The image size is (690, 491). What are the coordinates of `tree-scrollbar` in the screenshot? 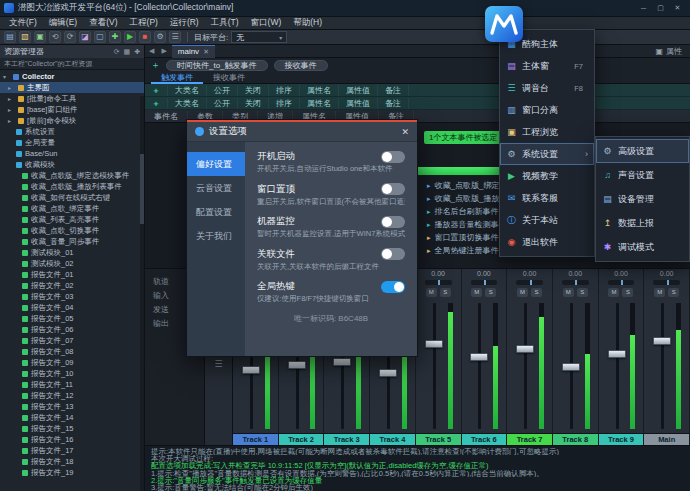 It's located at (142, 294).